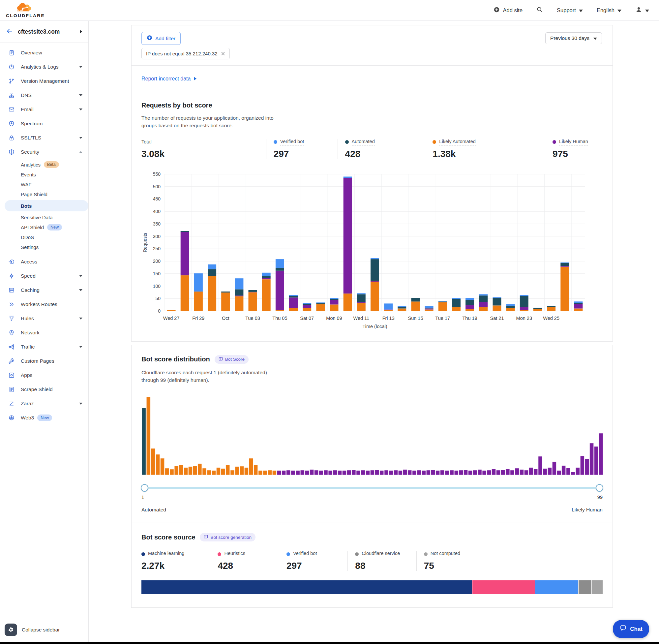 The width and height of the screenshot is (659, 644). I want to click on sidebar-item-rules: Rules, so click(44, 318).